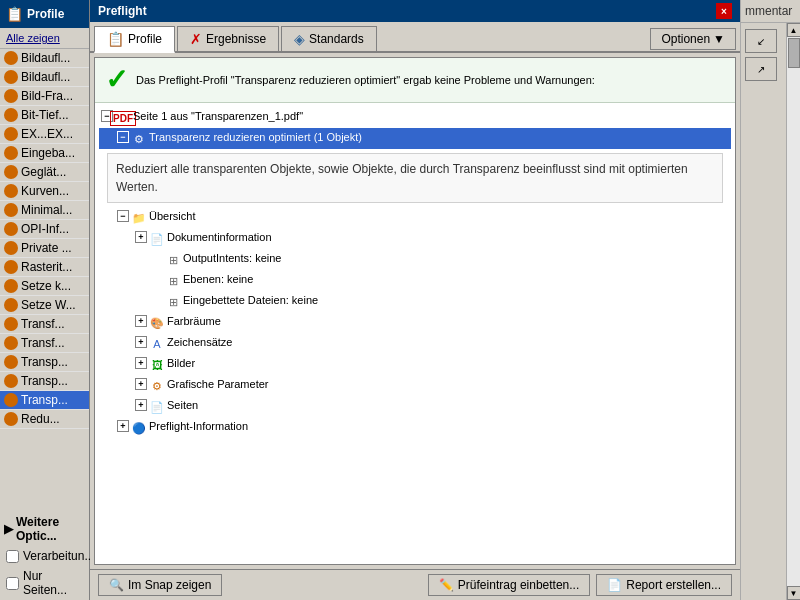 This screenshot has height=600, width=800. Describe the element at coordinates (47, 96) in the screenshot. I see `item-label: Bild-Fra...` at that location.